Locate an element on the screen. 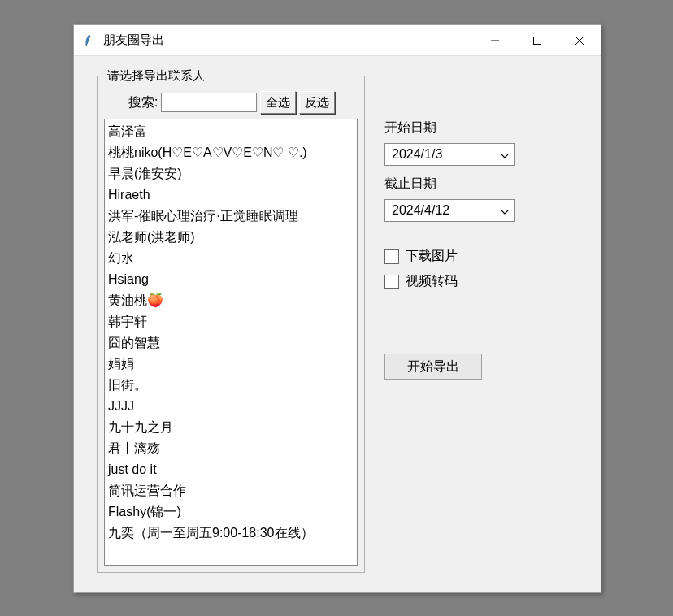 The width and height of the screenshot is (673, 616). list-item: Hsiang is located at coordinates (231, 280).